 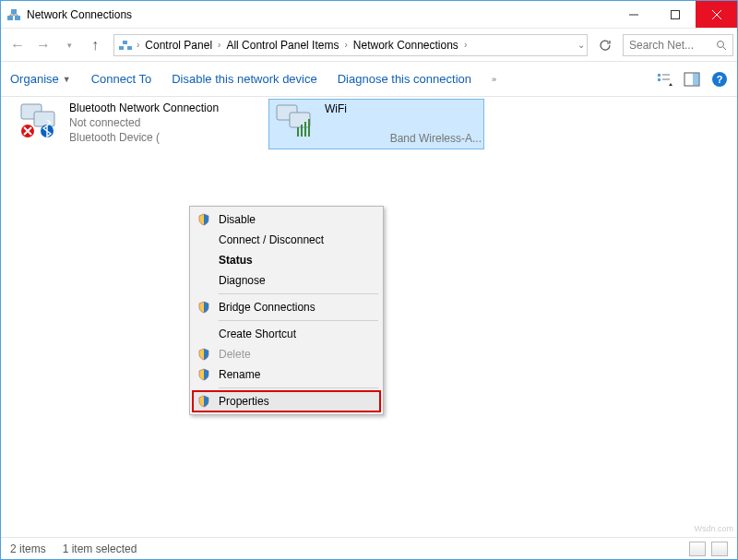 I want to click on disable-device-button: Disable this network device, so click(x=244, y=79).